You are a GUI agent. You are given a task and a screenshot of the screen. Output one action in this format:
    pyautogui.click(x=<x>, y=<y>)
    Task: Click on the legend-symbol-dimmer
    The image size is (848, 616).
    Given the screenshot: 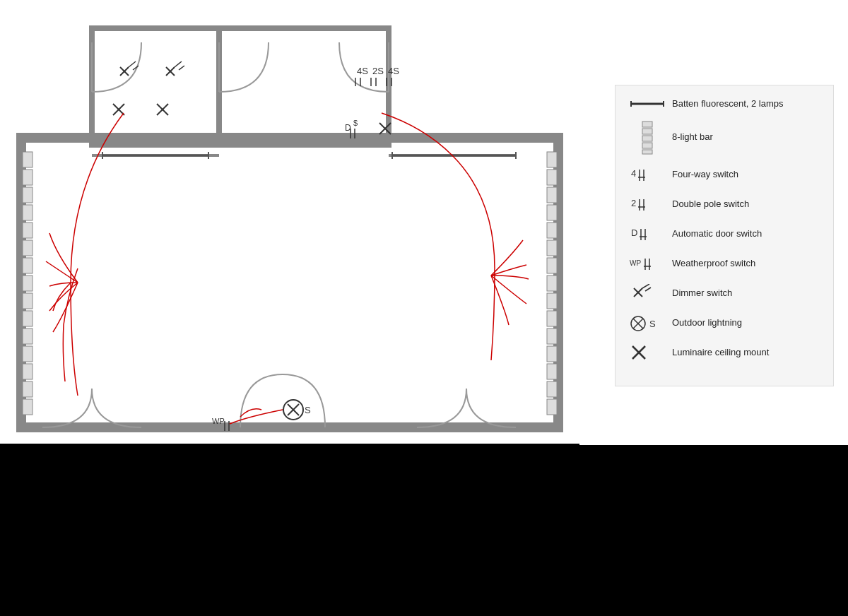 What is the action you would take?
    pyautogui.click(x=651, y=294)
    